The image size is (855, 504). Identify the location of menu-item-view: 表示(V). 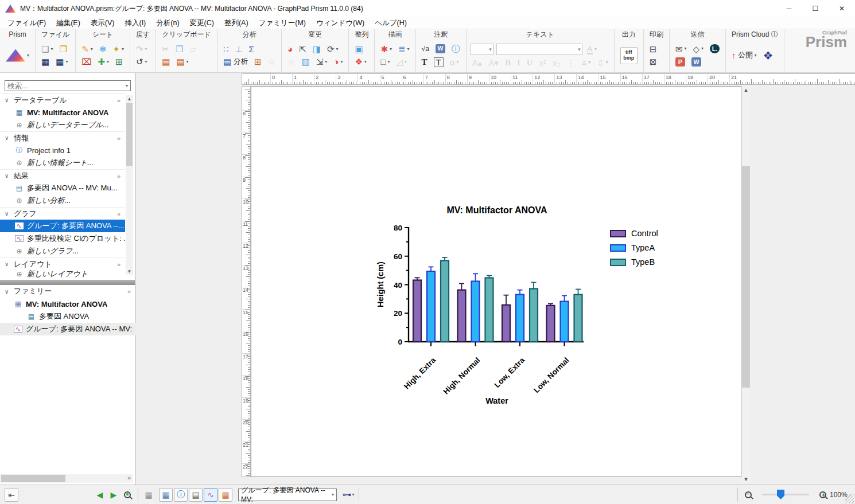
(103, 23).